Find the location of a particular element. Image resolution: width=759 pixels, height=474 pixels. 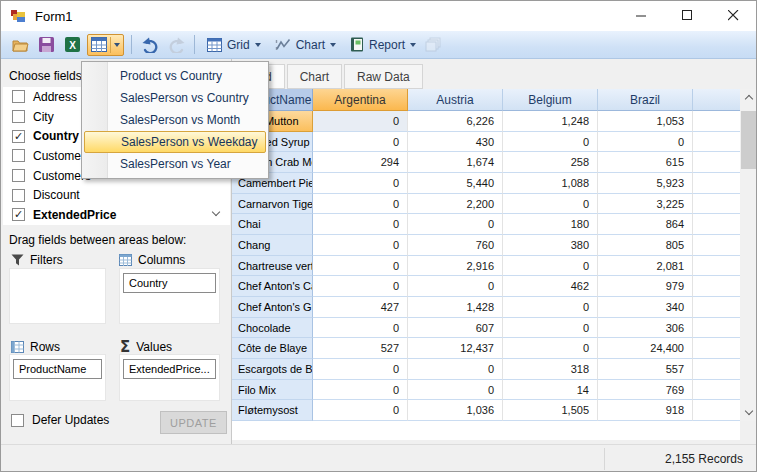

data-cell: 979 is located at coordinates (646, 286).